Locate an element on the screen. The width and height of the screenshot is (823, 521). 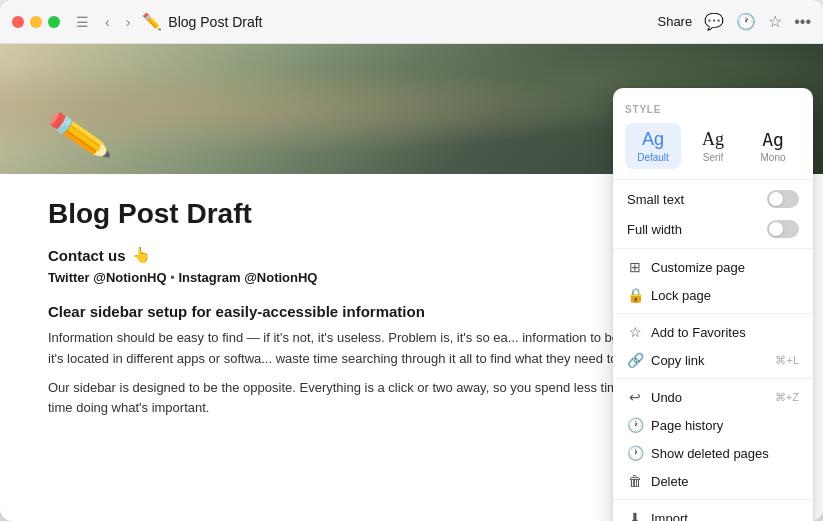
style-mono-text: Ag is located at coordinates (773, 140).